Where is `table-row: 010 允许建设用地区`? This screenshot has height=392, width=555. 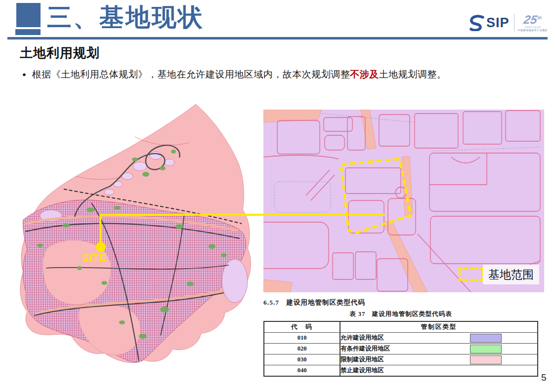 table-row: 010 允许建设用地区 is located at coordinates (401, 338).